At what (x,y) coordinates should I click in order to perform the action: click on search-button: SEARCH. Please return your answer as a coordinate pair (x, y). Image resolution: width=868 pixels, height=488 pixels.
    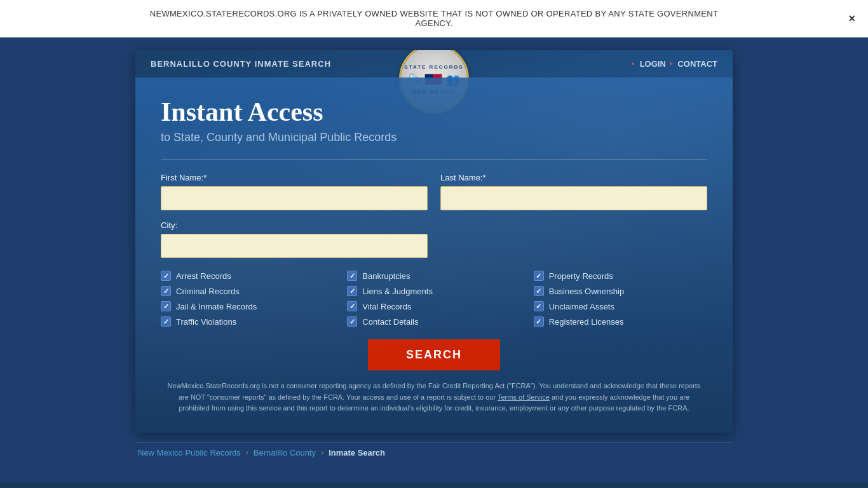
    Looking at the image, I should click on (434, 355).